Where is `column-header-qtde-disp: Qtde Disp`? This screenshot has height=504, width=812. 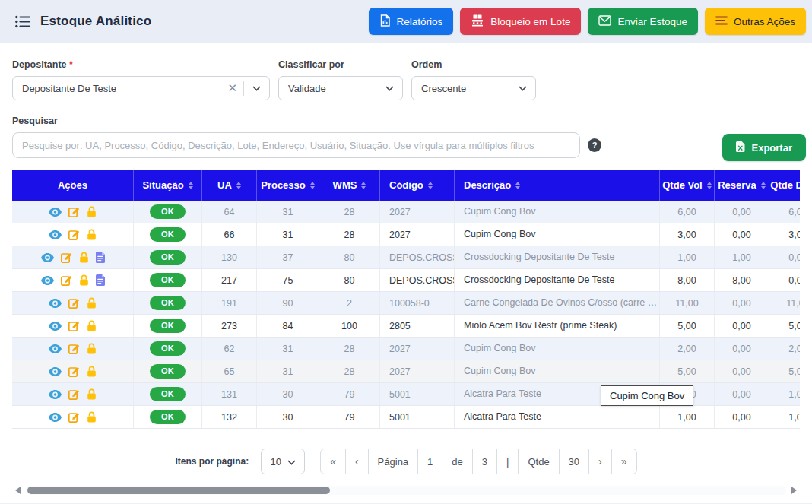
column-header-qtde-disp: Qtde Disp is located at coordinates (785, 185).